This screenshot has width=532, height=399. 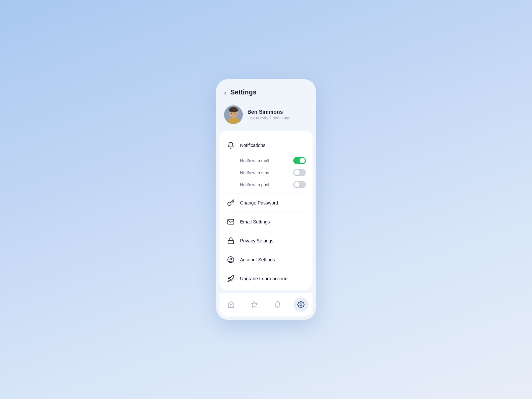 What do you see at coordinates (231, 279) in the screenshot?
I see `rocket-icon` at bounding box center [231, 279].